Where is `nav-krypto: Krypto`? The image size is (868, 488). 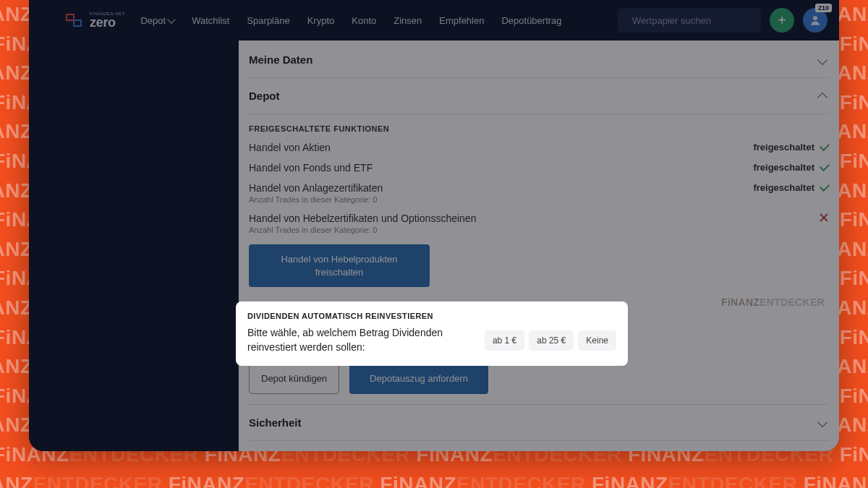 nav-krypto: Krypto is located at coordinates (321, 20).